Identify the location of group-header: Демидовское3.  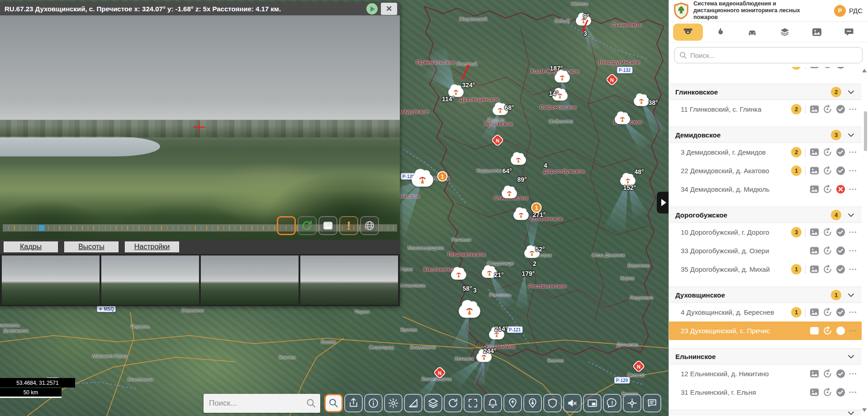
(765, 135).